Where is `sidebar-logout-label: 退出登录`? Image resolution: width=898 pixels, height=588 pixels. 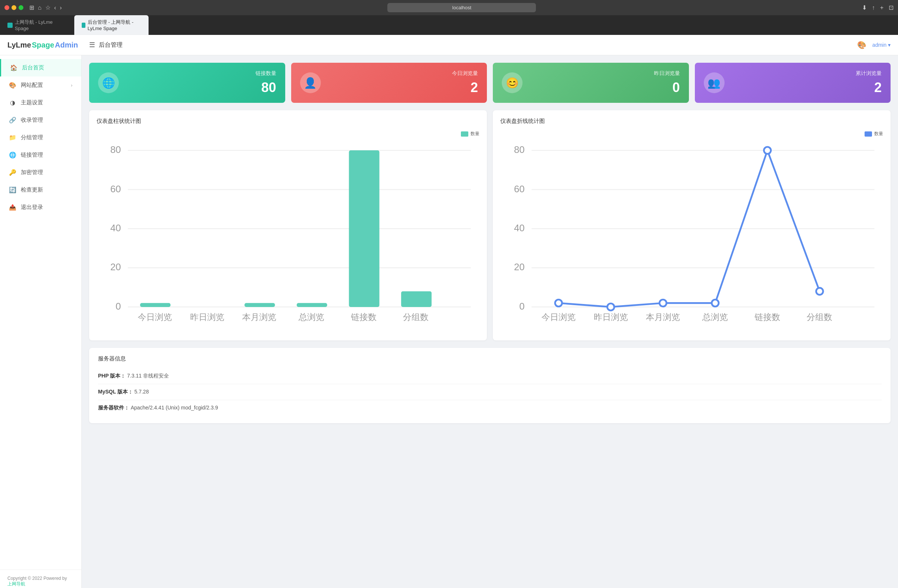
sidebar-logout-label: 退出登录 is located at coordinates (32, 207).